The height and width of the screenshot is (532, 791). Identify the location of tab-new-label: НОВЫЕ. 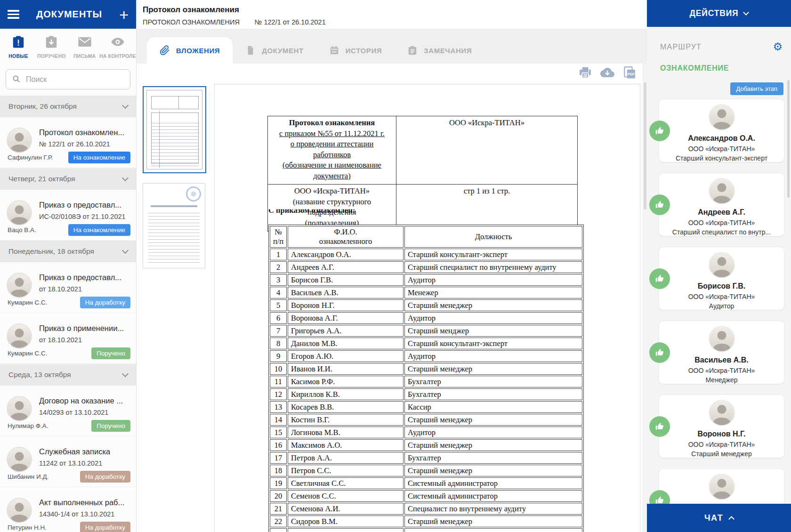
(18, 56).